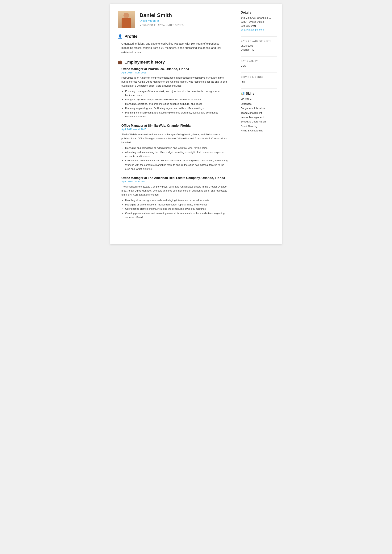 Image resolution: width=392 pixels, height=554 pixels. What do you see at coordinates (175, 191) in the screenshot?
I see `job-desc-3: The American Real Estate Company buys, s…` at bounding box center [175, 191].